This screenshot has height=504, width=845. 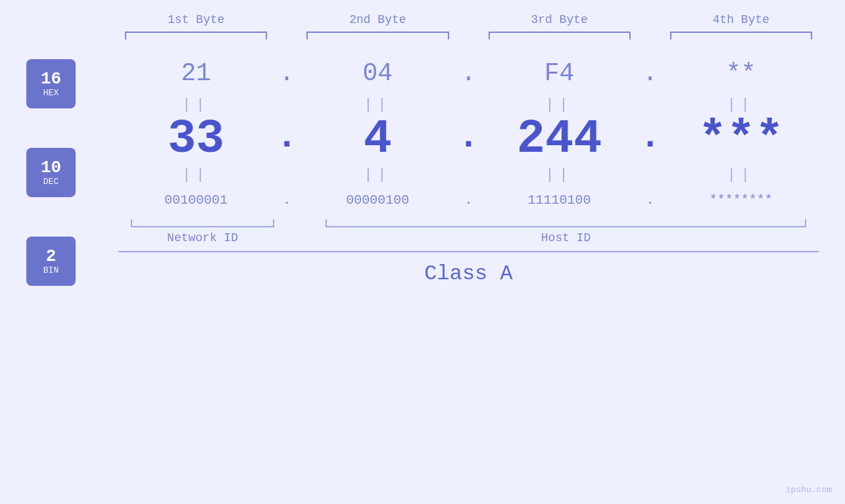 I want to click on bin-row: 00100001 . 00000100 . 11110100 . *******…, so click(x=468, y=200).